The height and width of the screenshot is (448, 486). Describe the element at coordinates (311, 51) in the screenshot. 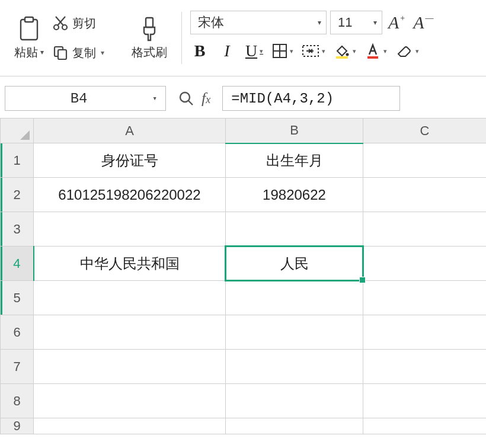

I see `merge-icon` at that location.